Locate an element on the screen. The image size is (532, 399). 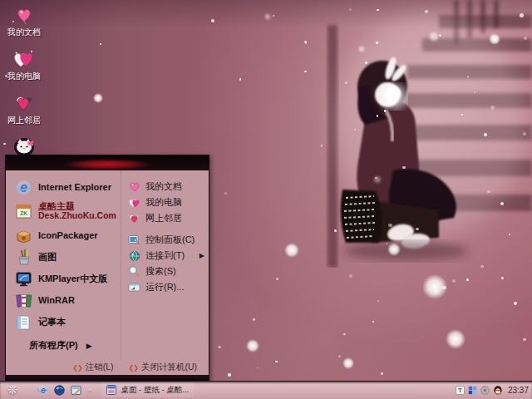
start-menu-item-iconpackager: IconPackager is located at coordinates (63, 235).